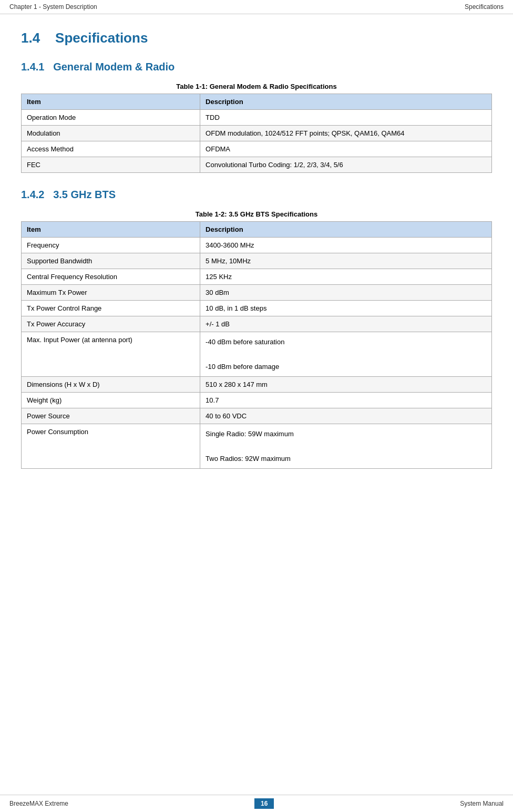  Describe the element at coordinates (484, 7) in the screenshot. I see `header-right: Specifications` at that location.